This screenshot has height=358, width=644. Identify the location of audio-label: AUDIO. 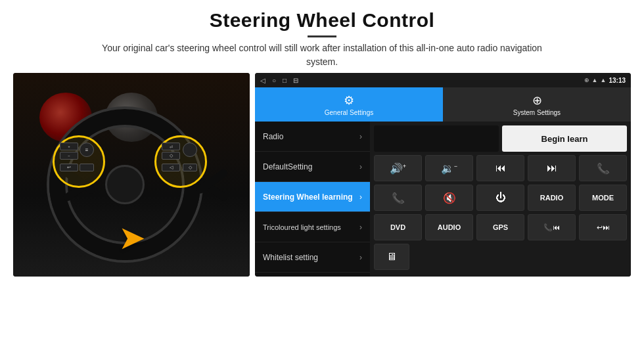
(449, 227).